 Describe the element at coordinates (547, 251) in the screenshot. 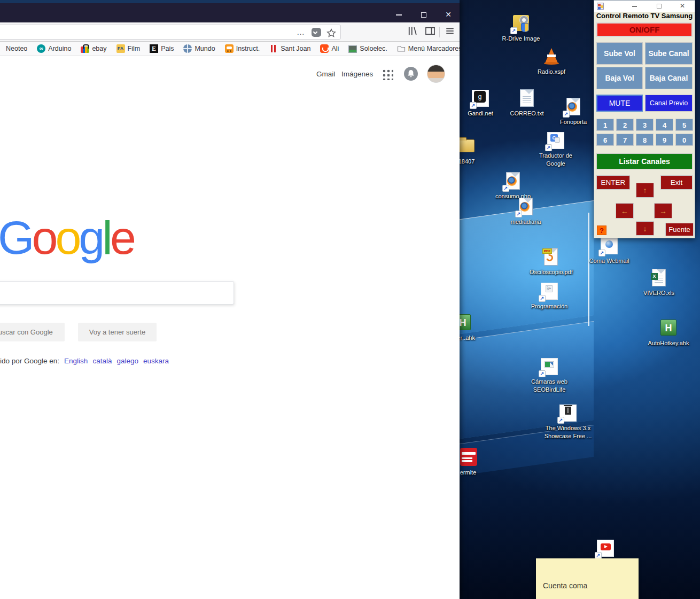

I see `pdf-badge-icon: PDF` at that location.